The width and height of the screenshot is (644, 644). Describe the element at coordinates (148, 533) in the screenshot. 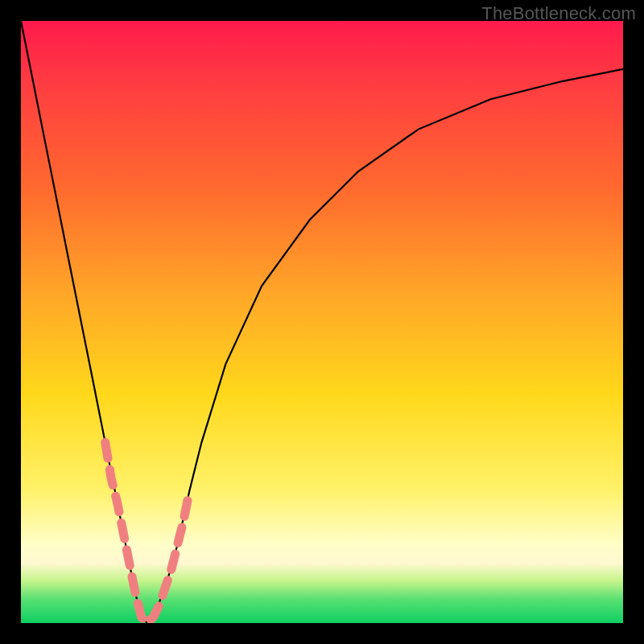

I see `highlight-near-minimum` at that location.